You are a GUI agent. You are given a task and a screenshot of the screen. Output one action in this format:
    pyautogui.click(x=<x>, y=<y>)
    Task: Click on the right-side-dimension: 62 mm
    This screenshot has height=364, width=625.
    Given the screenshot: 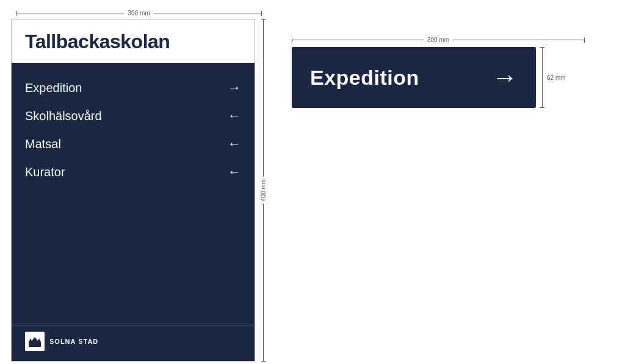 What is the action you would take?
    pyautogui.click(x=553, y=77)
    